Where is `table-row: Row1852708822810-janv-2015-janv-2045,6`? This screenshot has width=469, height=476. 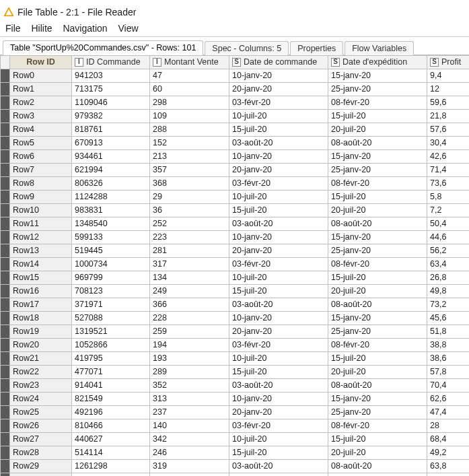 table-row: Row1852708822810-janv-2015-janv-2045,6 is located at coordinates (236, 318).